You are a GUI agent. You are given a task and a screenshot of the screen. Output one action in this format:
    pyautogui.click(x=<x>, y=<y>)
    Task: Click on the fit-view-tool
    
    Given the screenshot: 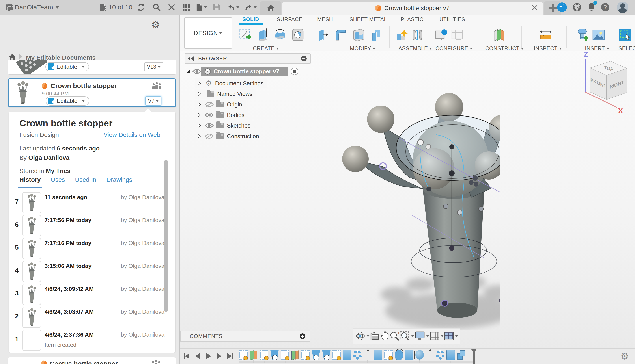 What is the action you would take?
    pyautogui.click(x=407, y=336)
    